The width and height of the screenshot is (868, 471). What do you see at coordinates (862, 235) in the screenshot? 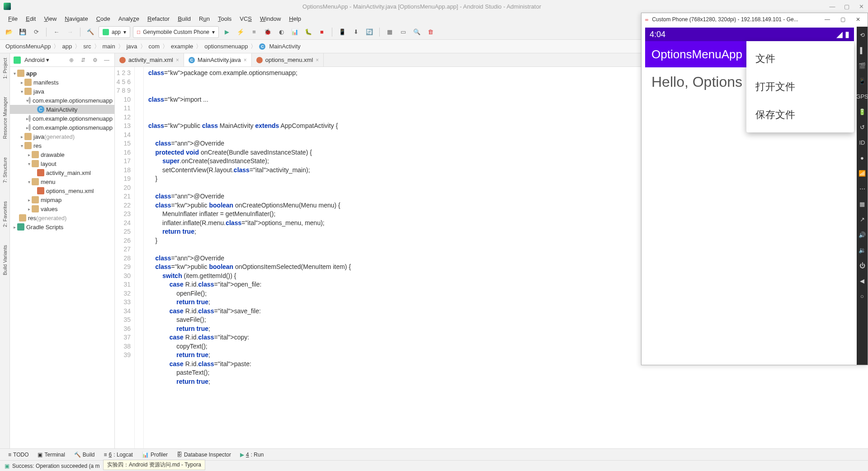
I see `volume-up-icon: 🔊` at bounding box center [862, 235].